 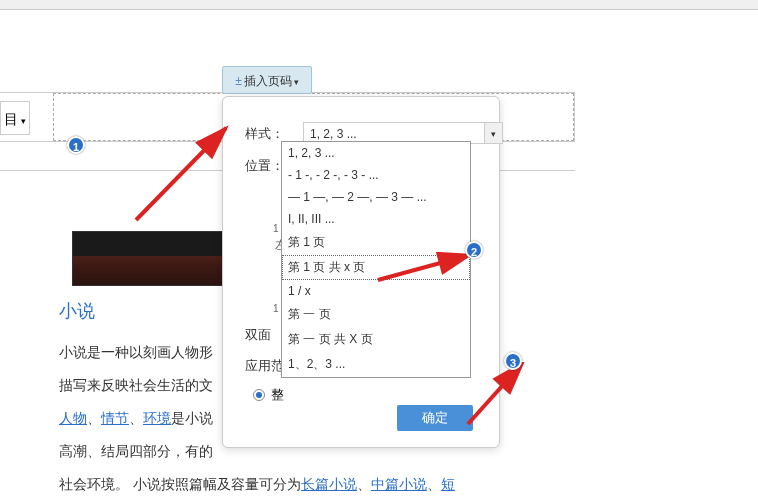 I want to click on dropdown-item: 第 1 页, so click(x=376, y=242).